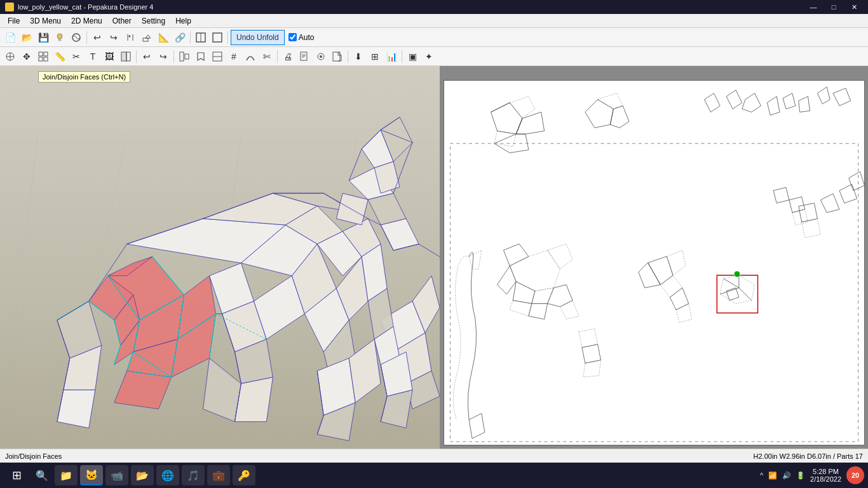  Describe the element at coordinates (17, 475) in the screenshot. I see `start-button: ⊞` at that location.